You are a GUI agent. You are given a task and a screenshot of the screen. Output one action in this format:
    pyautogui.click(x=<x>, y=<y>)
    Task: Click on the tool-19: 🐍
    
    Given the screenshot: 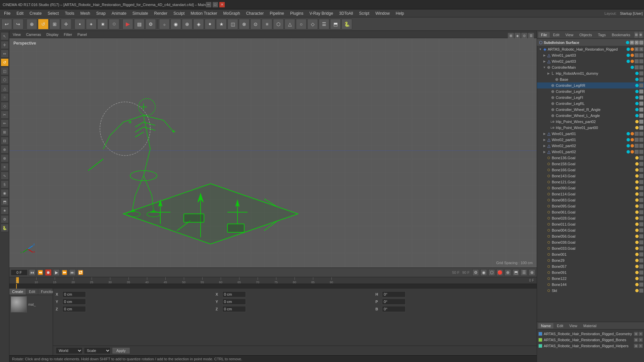 What is the action you would take?
    pyautogui.click(x=5, y=228)
    